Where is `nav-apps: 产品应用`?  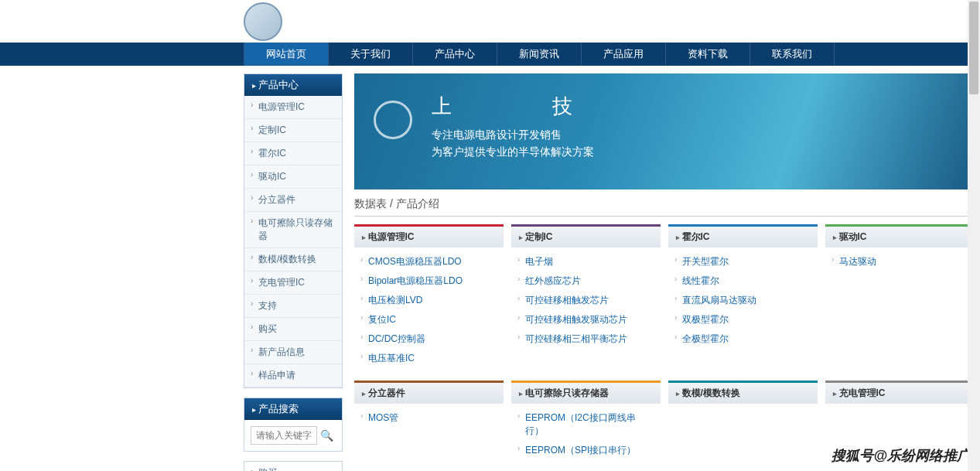 nav-apps: 产品应用 is located at coordinates (623, 54).